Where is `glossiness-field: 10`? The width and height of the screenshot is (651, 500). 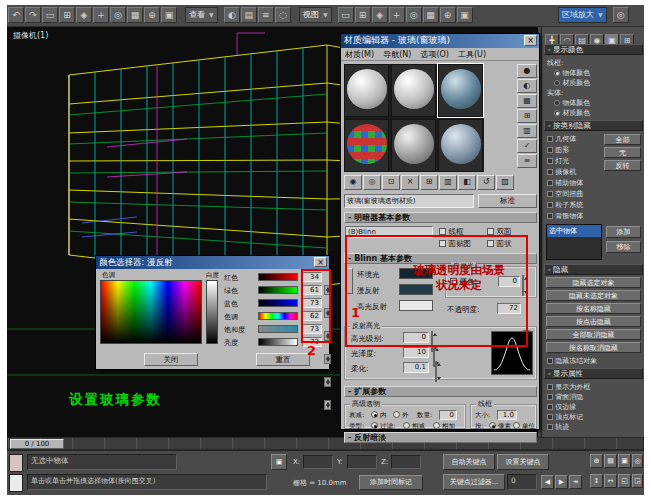
glossiness-field: 10 is located at coordinates (416, 352).